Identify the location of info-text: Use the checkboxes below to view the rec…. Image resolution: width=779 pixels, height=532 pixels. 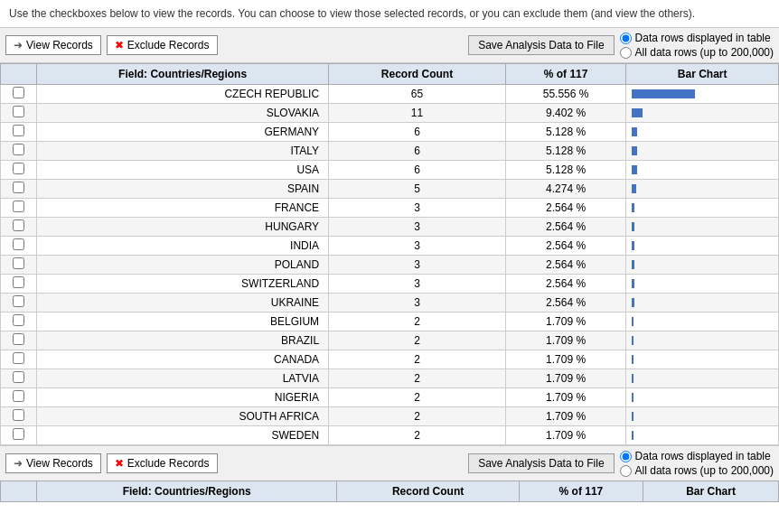
(390, 14).